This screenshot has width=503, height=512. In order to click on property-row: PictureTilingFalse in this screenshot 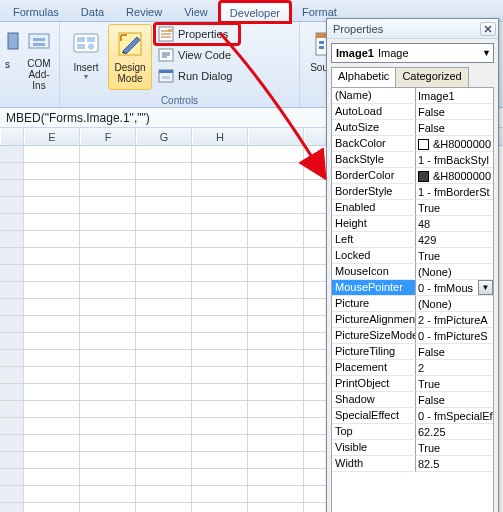, I will do `click(412, 352)`.